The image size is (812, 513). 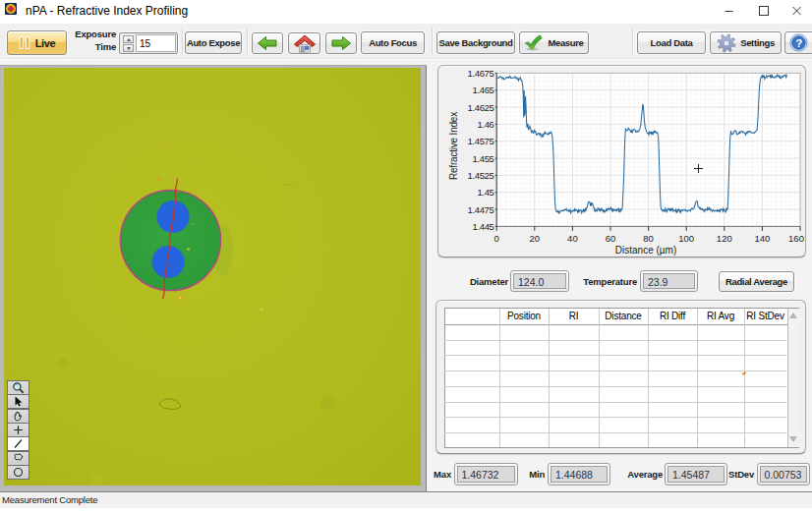 I want to click on svg-text: 1.4575, so click(x=482, y=142).